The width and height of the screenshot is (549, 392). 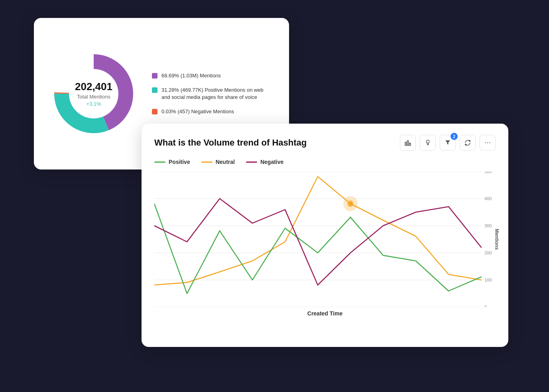 I want to click on y-axis-label: Mentions, so click(x=497, y=239).